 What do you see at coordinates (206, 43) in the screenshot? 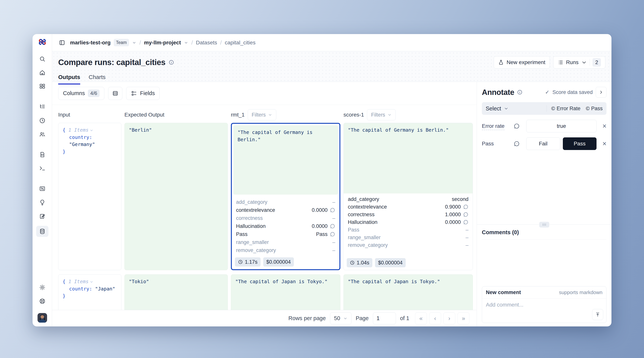
I see `breadcrumb-datasets: Datasets` at bounding box center [206, 43].